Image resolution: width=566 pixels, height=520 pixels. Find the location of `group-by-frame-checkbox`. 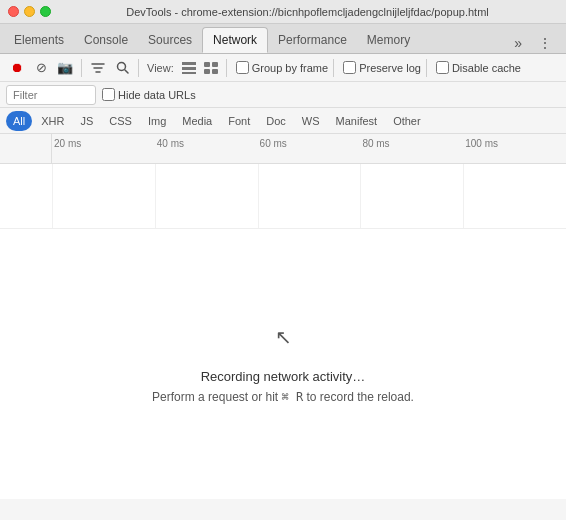

group-by-frame-checkbox is located at coordinates (242, 68).